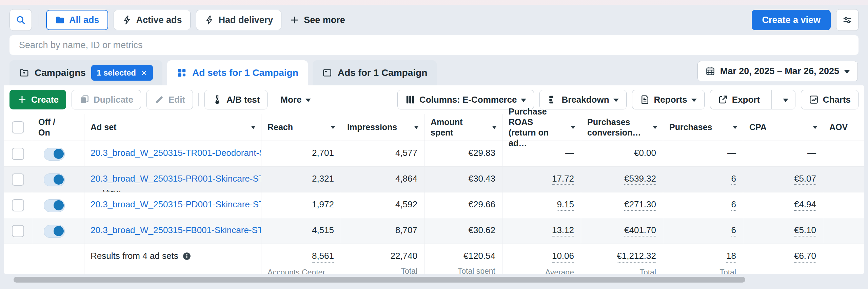 Image resolution: width=868 pixels, height=289 pixels. I want to click on cell-impressions: 8,707, so click(383, 231).